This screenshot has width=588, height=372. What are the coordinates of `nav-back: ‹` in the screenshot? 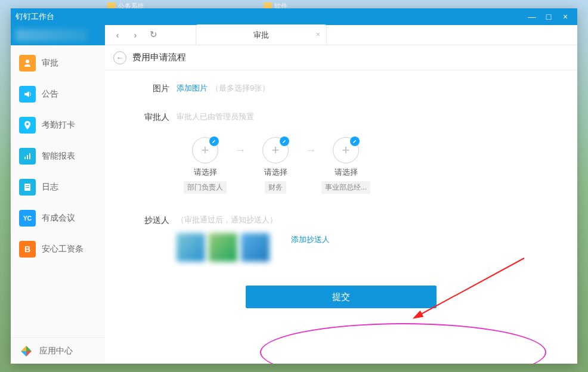 It's located at (117, 35).